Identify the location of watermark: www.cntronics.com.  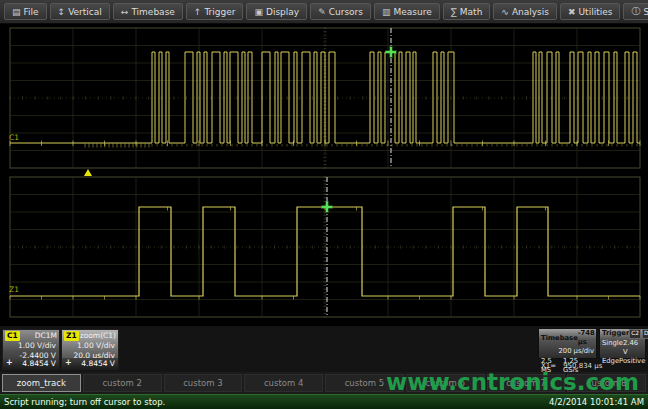
(512, 382).